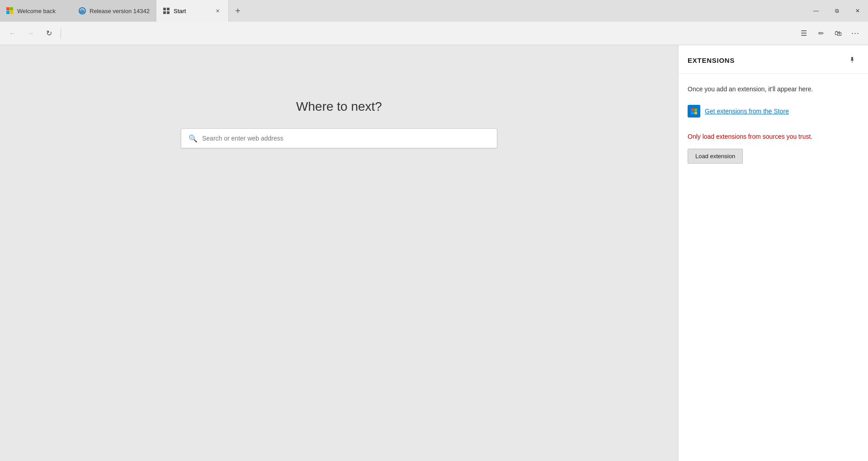  Describe the element at coordinates (830, 33) in the screenshot. I see `toolbar-right: ☰ ✏ 🛍 ···` at that location.